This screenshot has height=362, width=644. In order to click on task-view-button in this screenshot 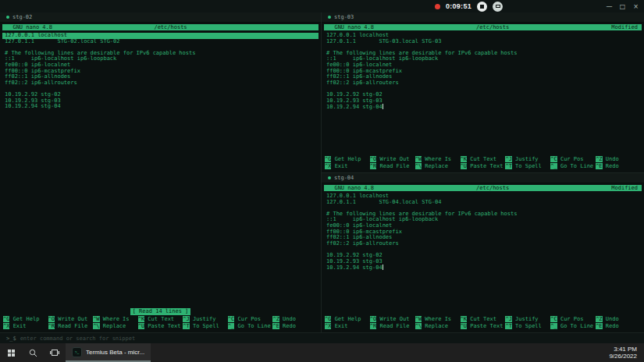, I will do `click(55, 353)`.